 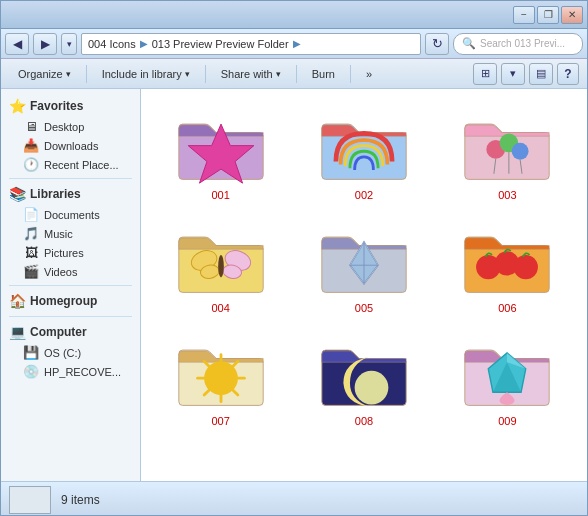 What do you see at coordinates (524, 15) in the screenshot?
I see `minimize-button: −` at bounding box center [524, 15].